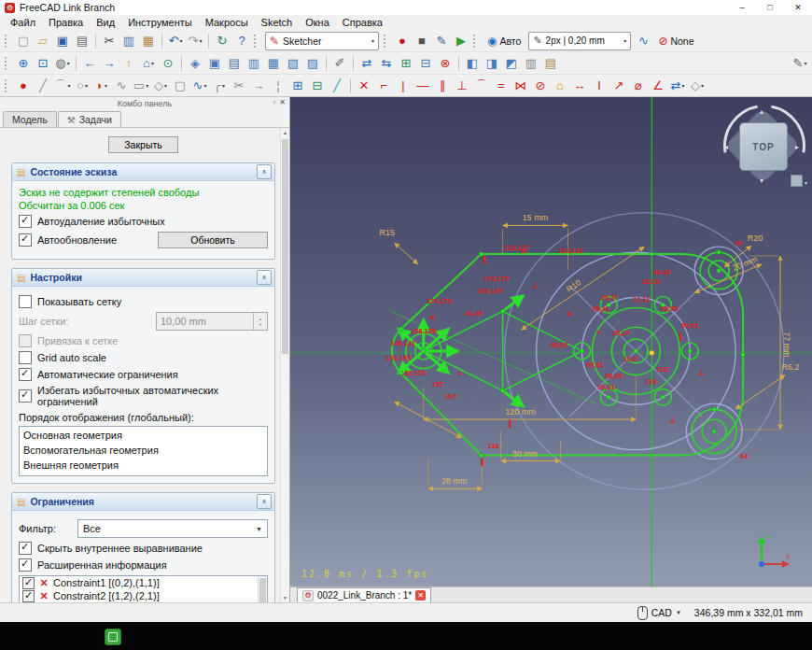 The image size is (812, 650). What do you see at coordinates (215, 64) in the screenshot?
I see `view-front-button: ▣` at bounding box center [215, 64].